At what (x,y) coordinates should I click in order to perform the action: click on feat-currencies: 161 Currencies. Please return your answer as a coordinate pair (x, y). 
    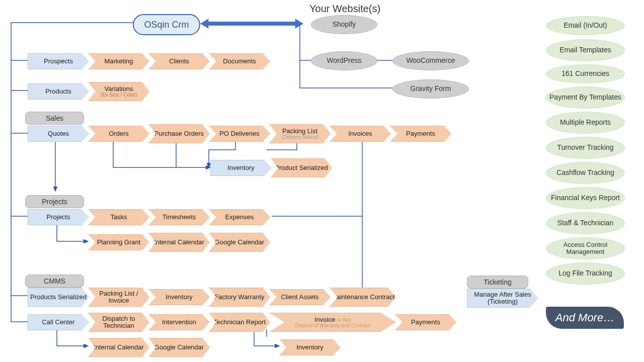
    Looking at the image, I should click on (586, 74).